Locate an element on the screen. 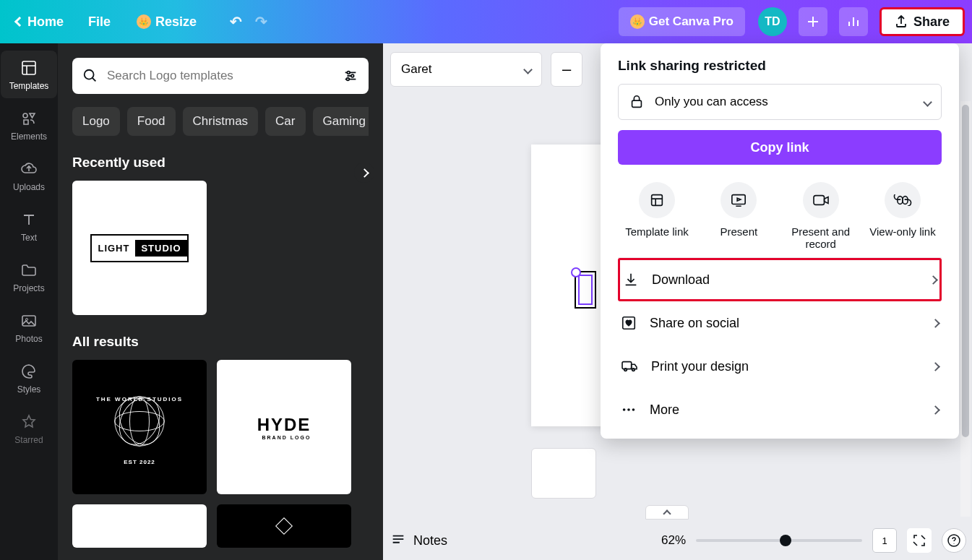 This screenshot has height=560, width=972. rail-uploads: Uploads is located at coordinates (29, 176).